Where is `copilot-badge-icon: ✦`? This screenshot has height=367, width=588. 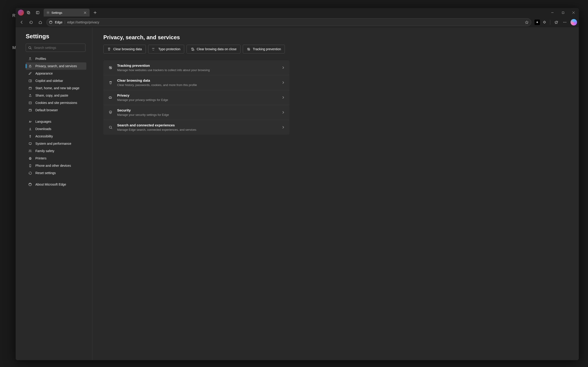
copilot-badge-icon: ✦ is located at coordinates (537, 22).